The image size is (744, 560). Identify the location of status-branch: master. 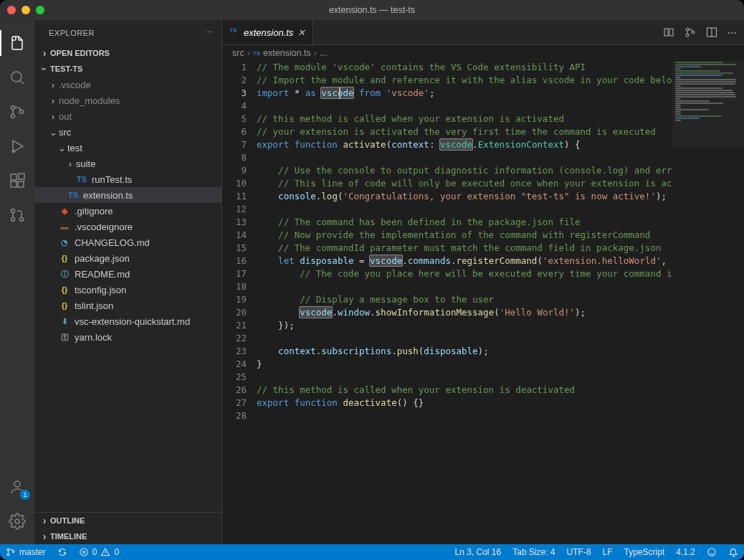
(26, 552).